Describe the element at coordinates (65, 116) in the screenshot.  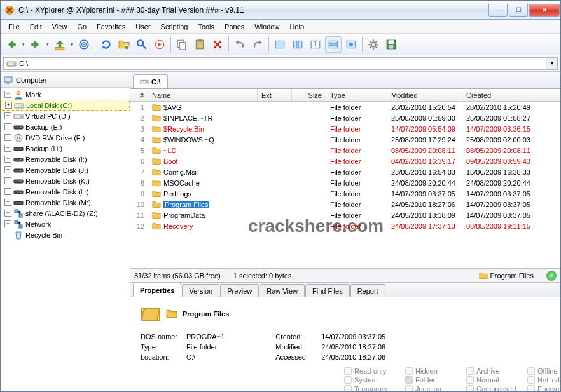
I see `tree-node: +Virtual PC (D:)` at that location.